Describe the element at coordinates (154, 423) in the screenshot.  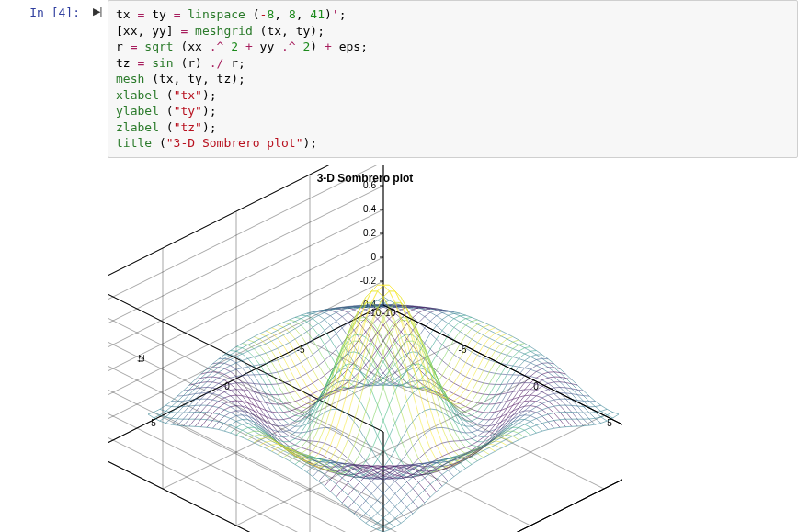
I see `svg-text: 5` at that location.